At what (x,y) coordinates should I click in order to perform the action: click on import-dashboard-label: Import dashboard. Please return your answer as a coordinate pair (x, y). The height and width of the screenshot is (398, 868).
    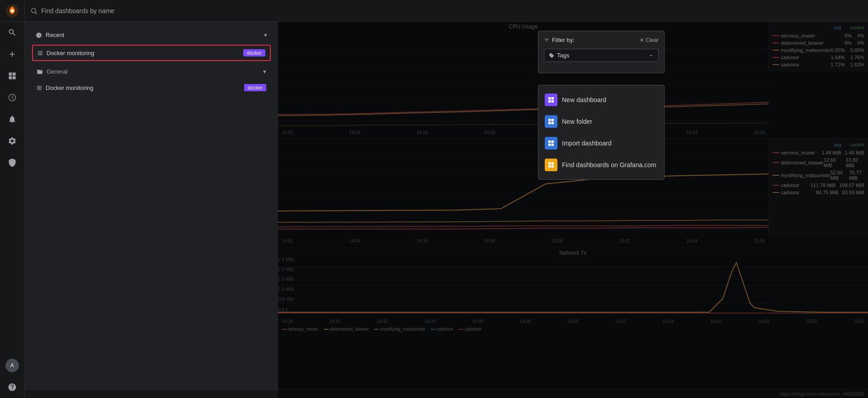
    Looking at the image, I should click on (587, 143).